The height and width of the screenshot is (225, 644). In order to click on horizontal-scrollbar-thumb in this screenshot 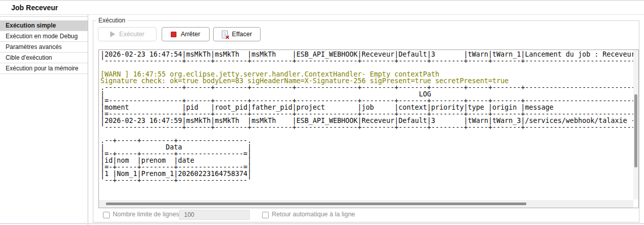, I will do `click(316, 204)`.